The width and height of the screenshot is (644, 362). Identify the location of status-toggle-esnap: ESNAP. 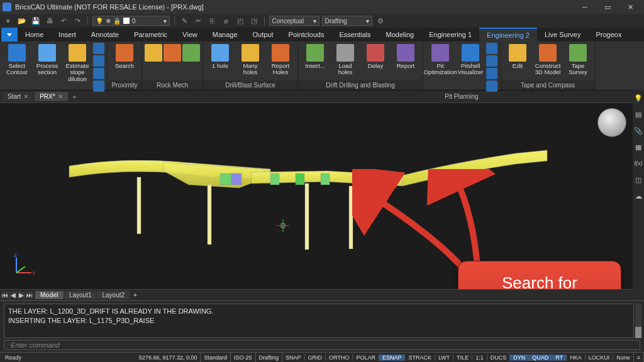
(392, 358).